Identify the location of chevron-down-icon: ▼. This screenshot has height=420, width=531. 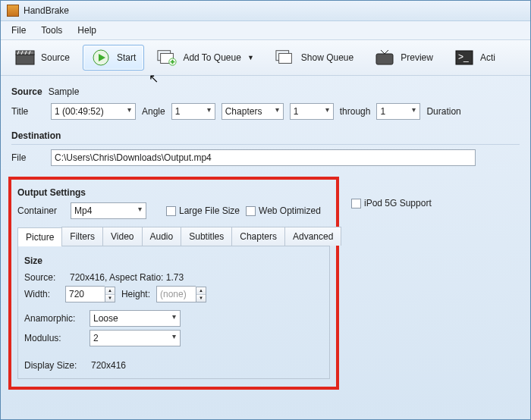
(250, 58).